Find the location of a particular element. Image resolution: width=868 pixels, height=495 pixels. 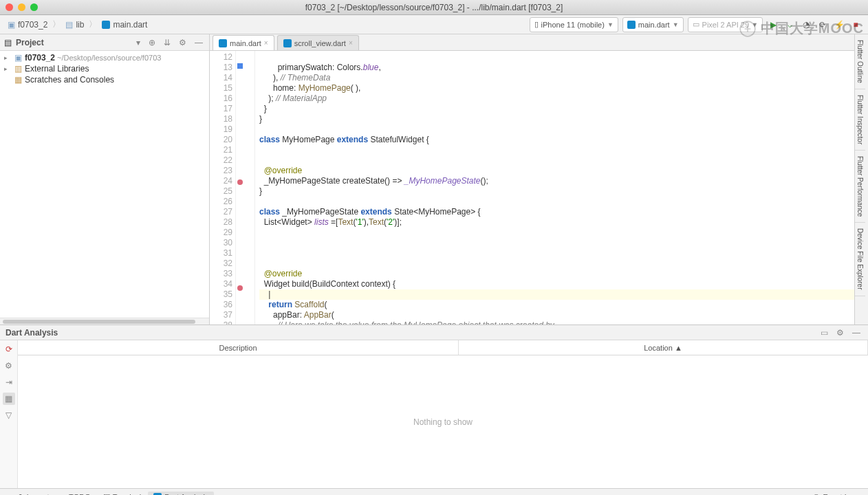

navigation-bar: ▣ f0703_2 〉 ▤ lib 〉 main.dart ▯ iPhone 1… is located at coordinates (434, 25).